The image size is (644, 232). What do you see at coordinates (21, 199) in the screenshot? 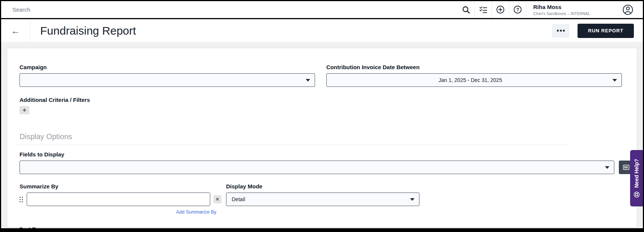
I see `drag-handle-icon` at bounding box center [21, 199].